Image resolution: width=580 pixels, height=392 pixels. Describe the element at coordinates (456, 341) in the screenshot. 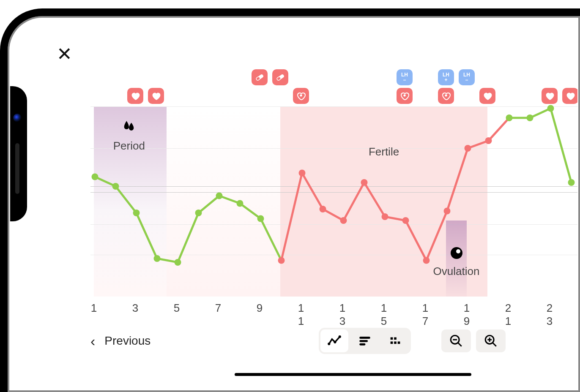

I see `zoom-out-button` at that location.